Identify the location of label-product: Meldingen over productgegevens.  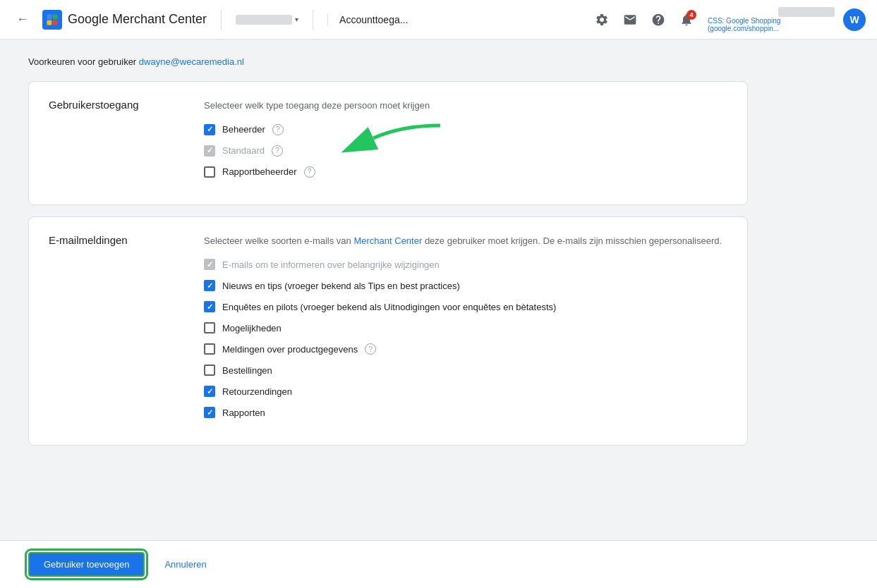
(290, 350).